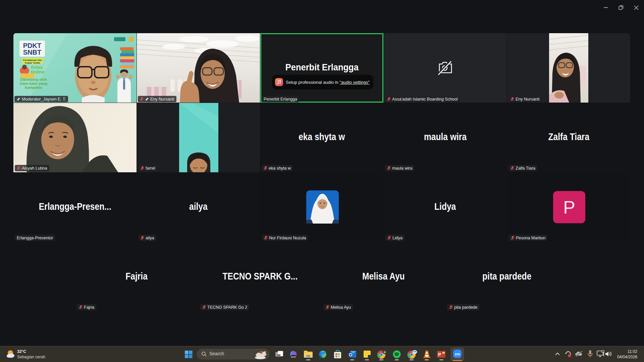 Image resolution: width=644 pixels, height=362 pixels. I want to click on svg-text: Kelas, so click(37, 67).